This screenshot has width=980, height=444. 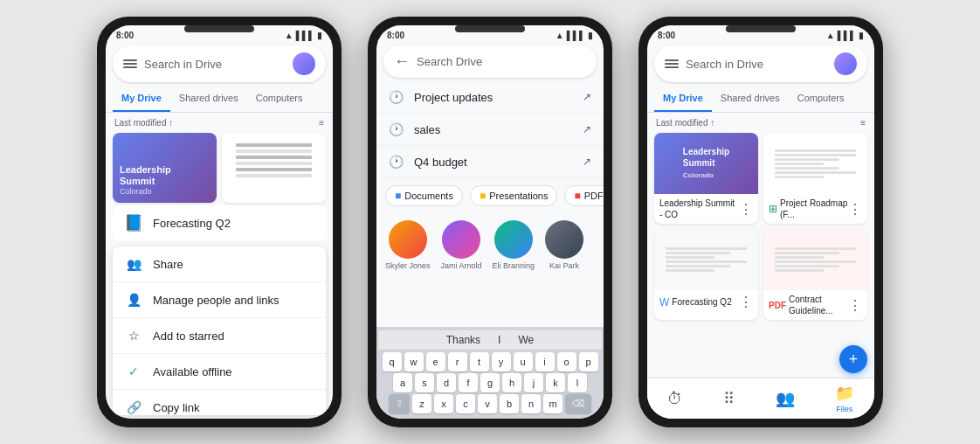 I want to click on wifi-icon-2: ▲, so click(x=560, y=35).